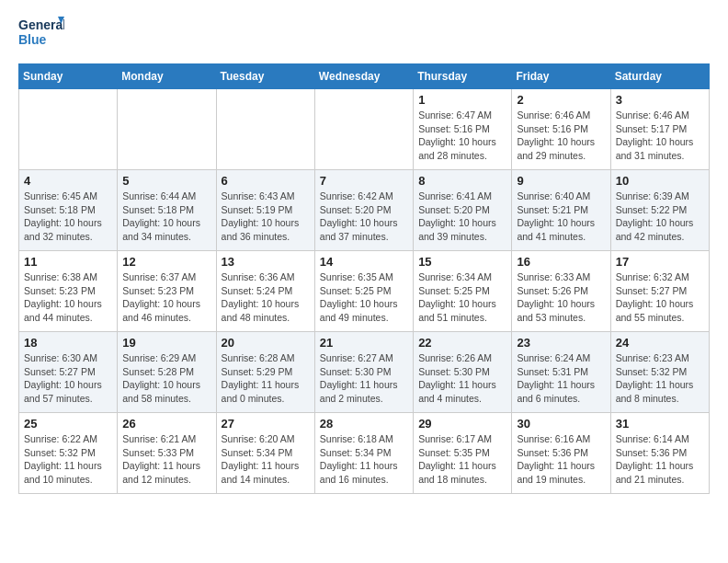 Image resolution: width=728 pixels, height=563 pixels. Describe the element at coordinates (561, 379) in the screenshot. I see `day-info: Sunrise: 6:24 AMSunset: 5:31 PMDaylight:…` at that location.